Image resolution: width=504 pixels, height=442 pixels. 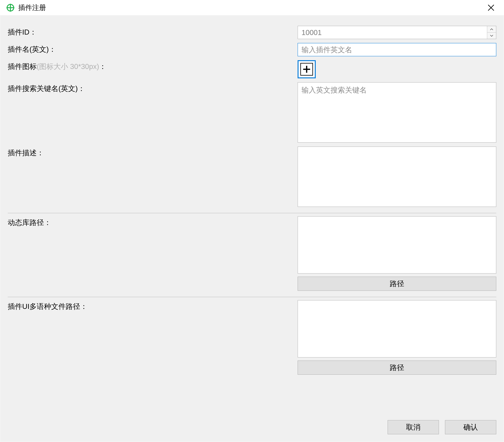 I want to click on label-plugin-id: 插件ID：, so click(x=153, y=32).